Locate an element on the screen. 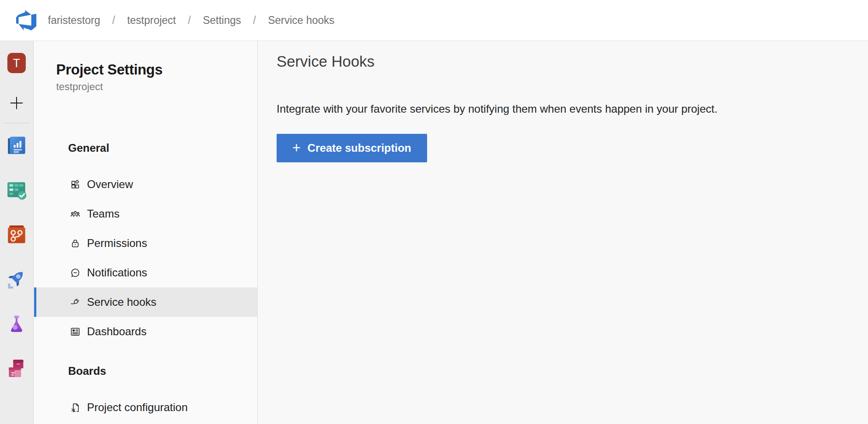 This screenshot has height=424, width=868. service-hooks-icon is located at coordinates (75, 303).